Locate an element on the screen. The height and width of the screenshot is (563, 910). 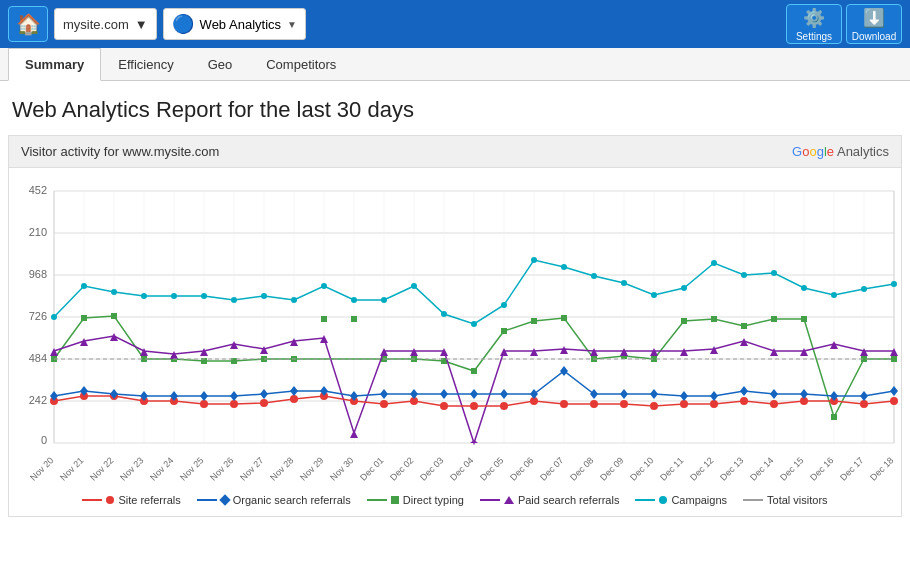
svg-text: Nov 30 is located at coordinates (342, 468).